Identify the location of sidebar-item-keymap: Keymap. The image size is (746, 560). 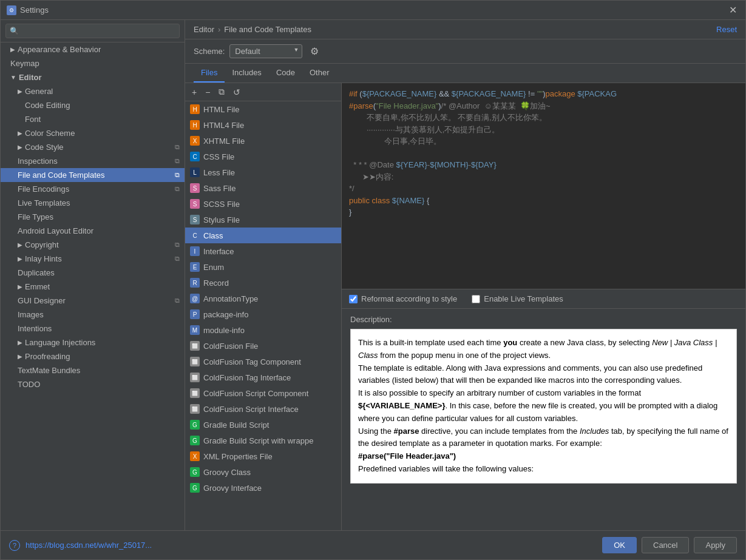
(92, 63).